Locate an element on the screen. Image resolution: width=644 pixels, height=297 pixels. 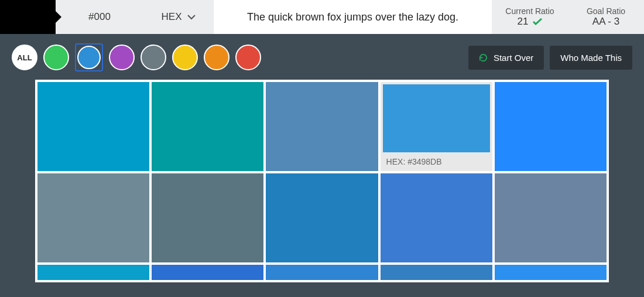
color-swatch is located at coordinates (28, 17).